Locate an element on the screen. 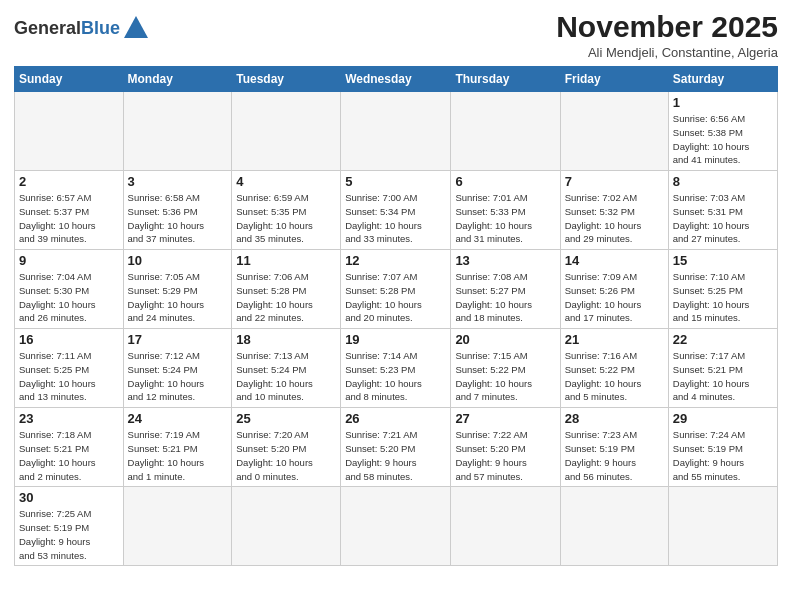 The image size is (792, 612). table-row: 1Sunrise: 6:56 AM Sunset: 5:38 PM Daylig… is located at coordinates (722, 132).